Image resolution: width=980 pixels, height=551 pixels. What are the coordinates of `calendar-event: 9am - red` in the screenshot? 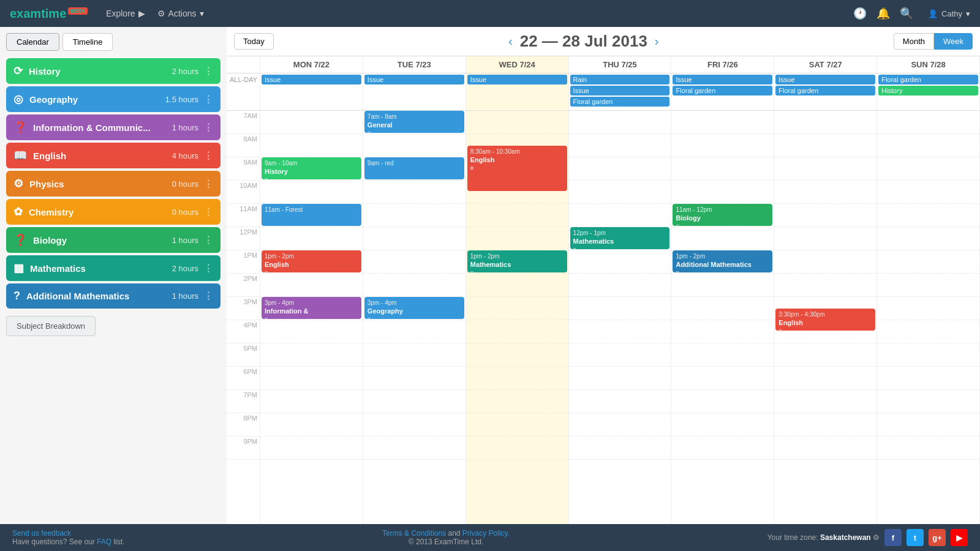 It's located at (414, 168).